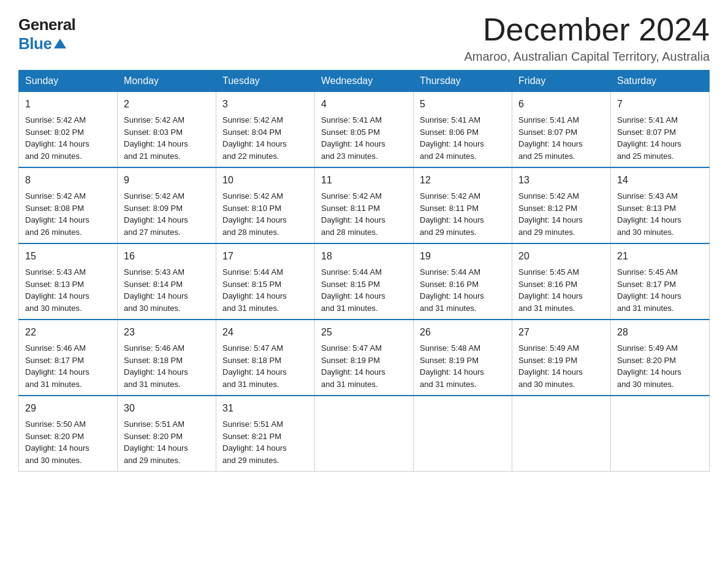 Image resolution: width=728 pixels, height=563 pixels. Describe the element at coordinates (68, 214) in the screenshot. I see `day-info: Sunrise: 5:42 AM Sunset: 8:08 PM Dayligh…` at that location.